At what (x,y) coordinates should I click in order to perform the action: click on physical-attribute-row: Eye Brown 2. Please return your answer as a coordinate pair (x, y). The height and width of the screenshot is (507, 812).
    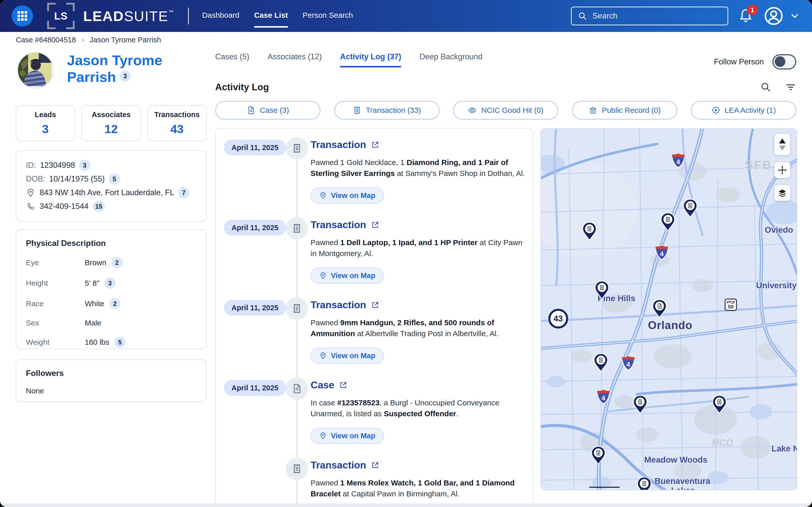
    Looking at the image, I should click on (111, 263).